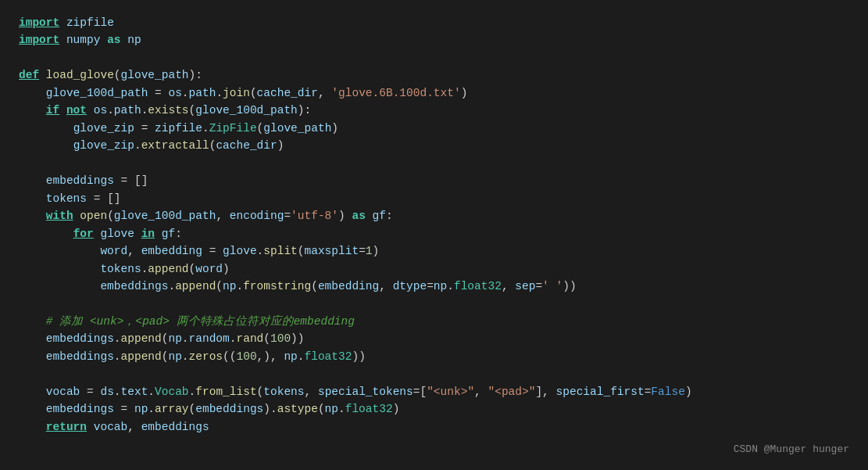 The height and width of the screenshot is (470, 868). What do you see at coordinates (84, 234) in the screenshot?
I see `keyword-for: for` at bounding box center [84, 234].